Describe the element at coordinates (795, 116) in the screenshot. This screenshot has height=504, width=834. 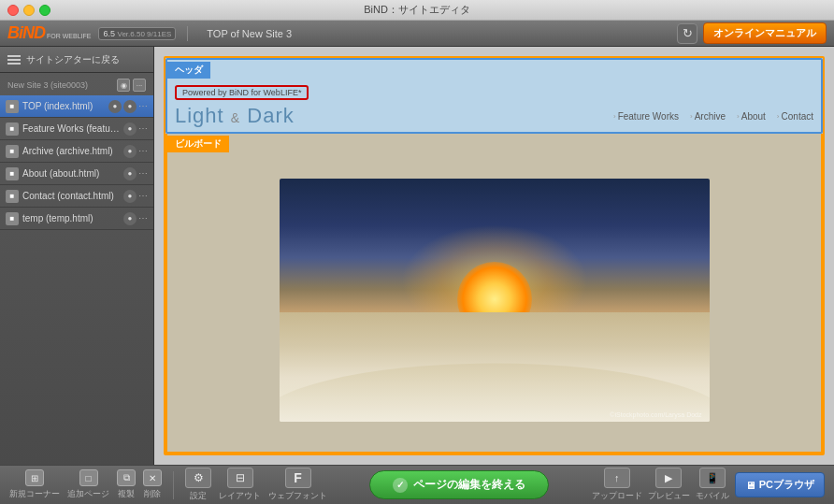
I see `nav-item-contact: › Contact` at that location.